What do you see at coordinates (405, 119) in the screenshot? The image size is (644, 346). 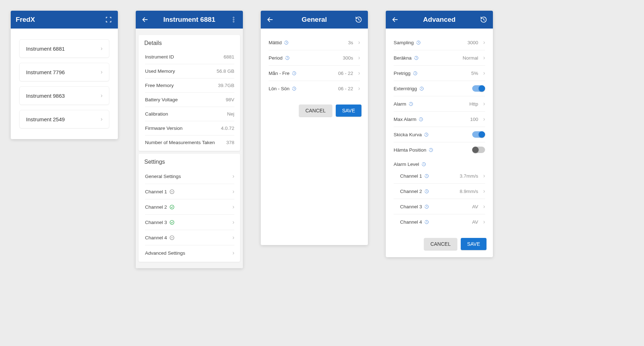 I see `row-label: Max Alarm` at bounding box center [405, 119].